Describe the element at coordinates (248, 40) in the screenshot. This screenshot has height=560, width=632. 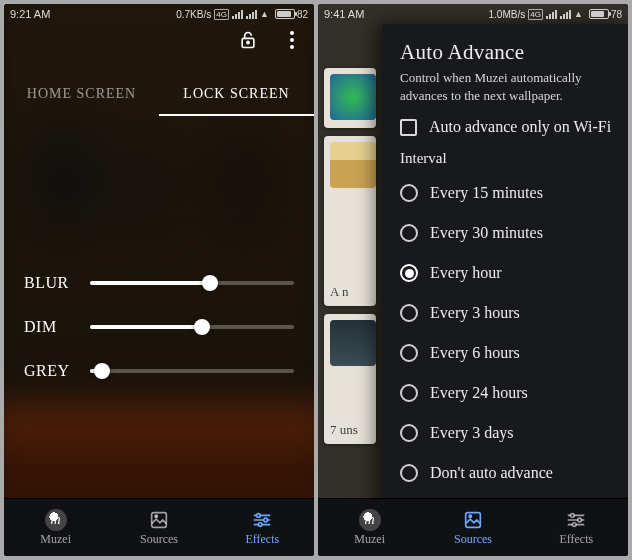
I see `lock-open-icon` at that location.